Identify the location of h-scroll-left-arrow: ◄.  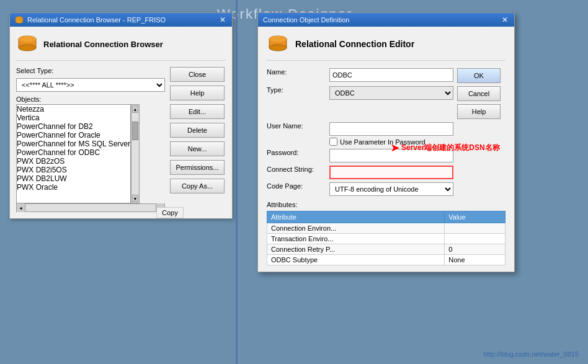
(21, 208).